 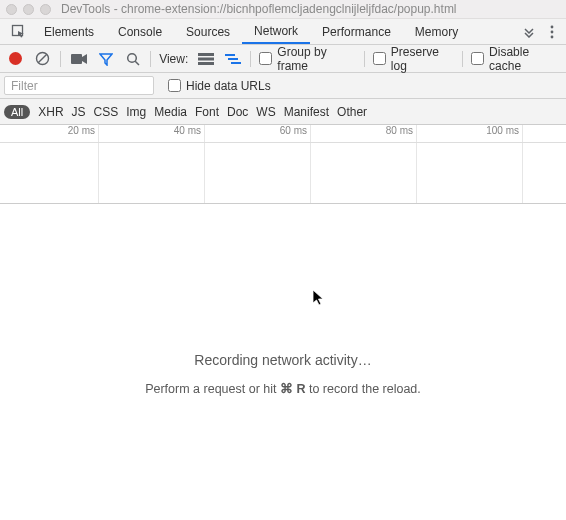 I want to click on disable-cache-label: Disable cache, so click(x=524, y=59).